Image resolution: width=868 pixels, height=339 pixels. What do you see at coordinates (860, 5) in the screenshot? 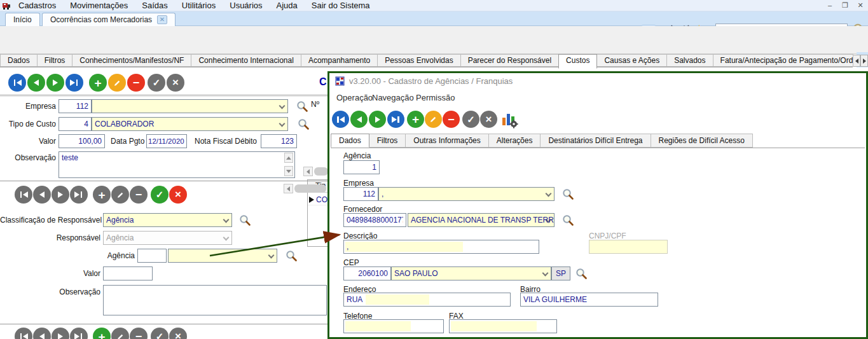
I see `window-close-button: ✕` at bounding box center [860, 5].